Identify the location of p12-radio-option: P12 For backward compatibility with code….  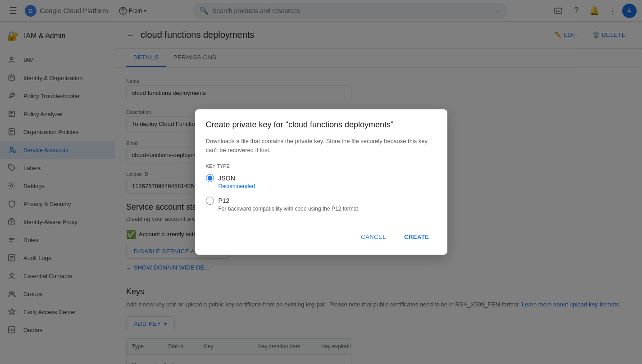
(321, 204).